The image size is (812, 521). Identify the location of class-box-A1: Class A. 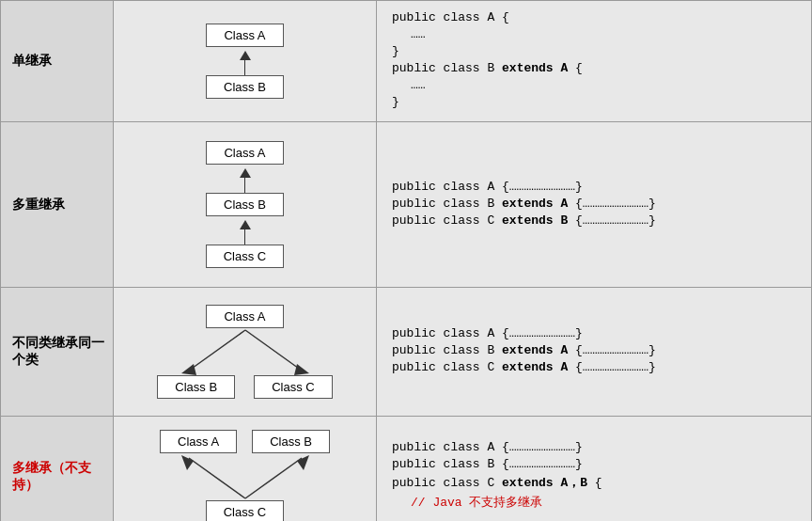
(244, 36).